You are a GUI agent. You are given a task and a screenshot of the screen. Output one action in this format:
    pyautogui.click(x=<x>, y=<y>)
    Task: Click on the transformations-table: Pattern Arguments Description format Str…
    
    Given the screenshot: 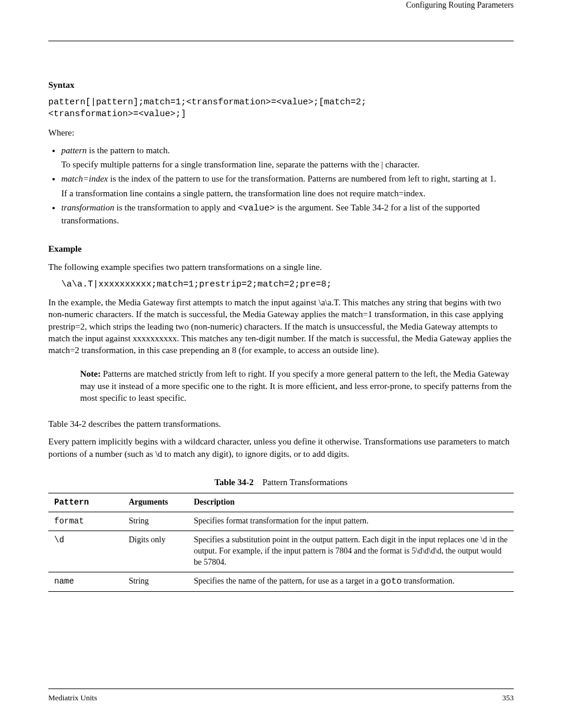 What is the action you would take?
    pyautogui.click(x=281, y=542)
    